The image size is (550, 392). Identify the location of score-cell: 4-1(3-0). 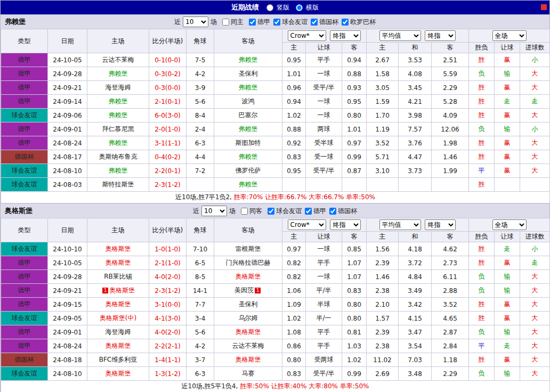
(168, 318).